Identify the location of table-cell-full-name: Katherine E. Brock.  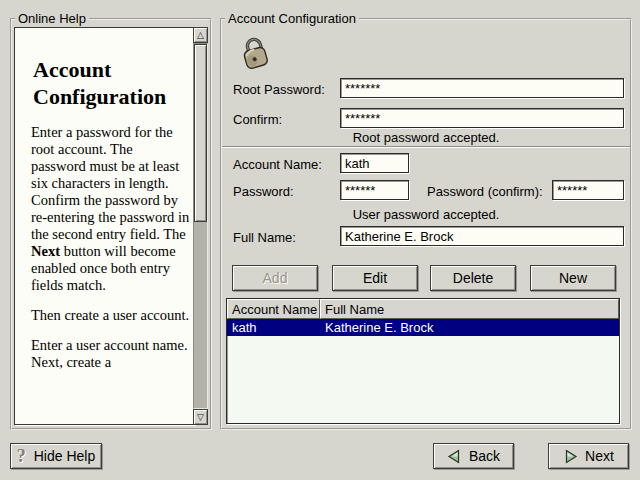
(470, 328).